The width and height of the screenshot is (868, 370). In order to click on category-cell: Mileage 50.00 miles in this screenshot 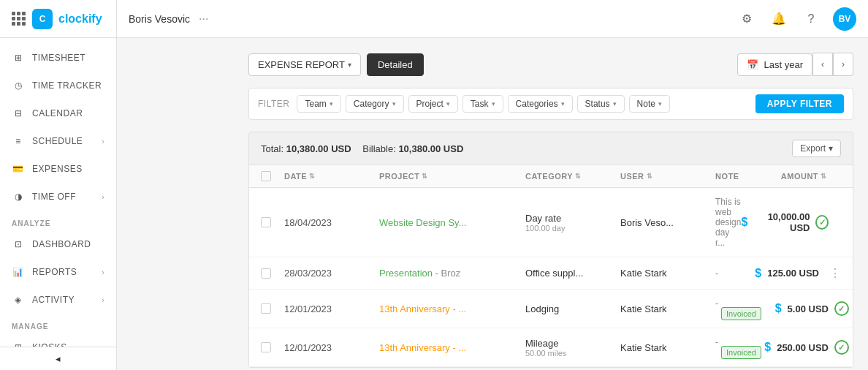, I will do `click(573, 348)`.